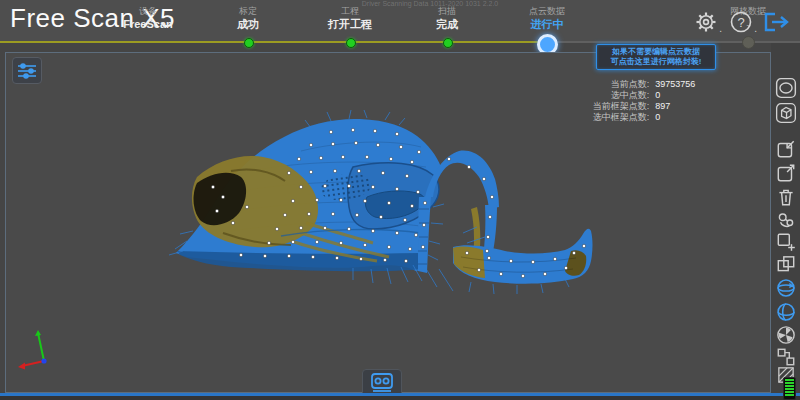 The image size is (800, 400). What do you see at coordinates (624, 84) in the screenshot?
I see `stat-current-points: 当前点数: 39753756` at bounding box center [624, 84].